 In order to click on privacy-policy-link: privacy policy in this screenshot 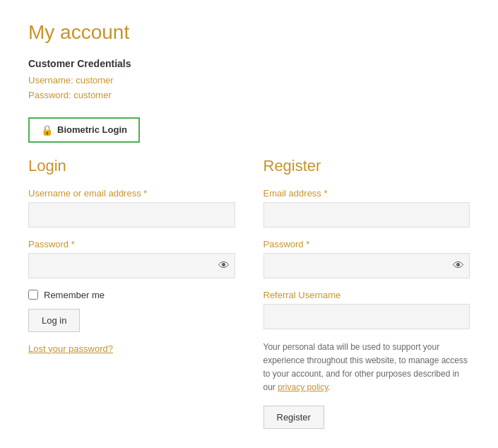, I will do `click(302, 387)`.